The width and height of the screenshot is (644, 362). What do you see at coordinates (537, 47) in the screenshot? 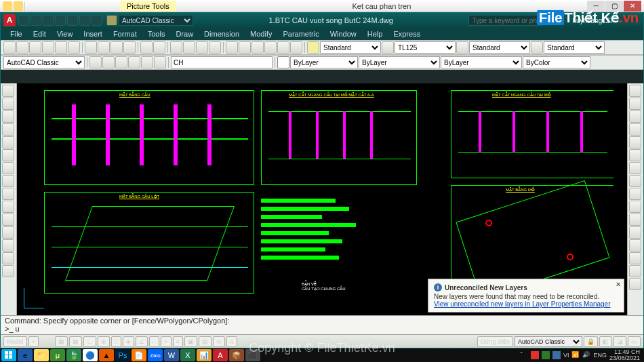
I see `mleader-style-icon` at bounding box center [537, 47].